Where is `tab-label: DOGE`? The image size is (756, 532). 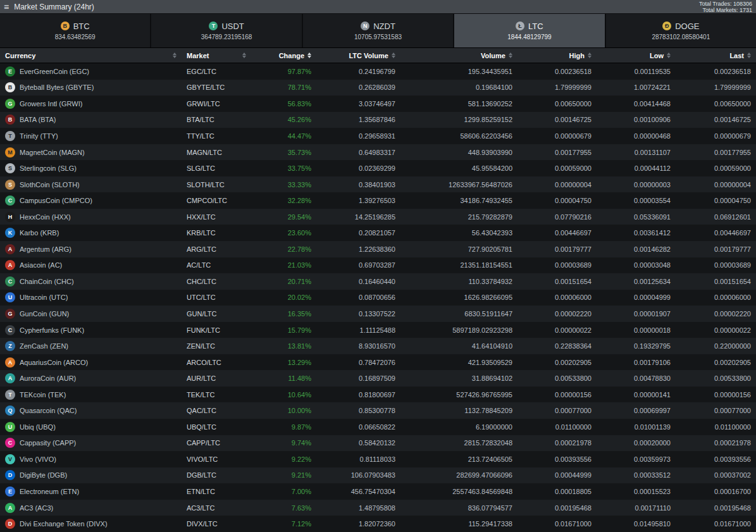 tab-label: DOGE is located at coordinates (687, 27).